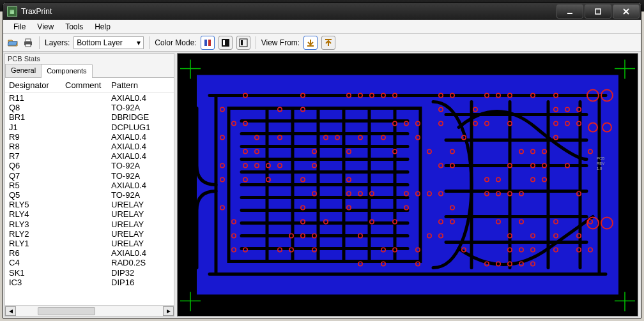 The width and height of the screenshot is (644, 321). I want to click on tab-general: General, so click(23, 70).